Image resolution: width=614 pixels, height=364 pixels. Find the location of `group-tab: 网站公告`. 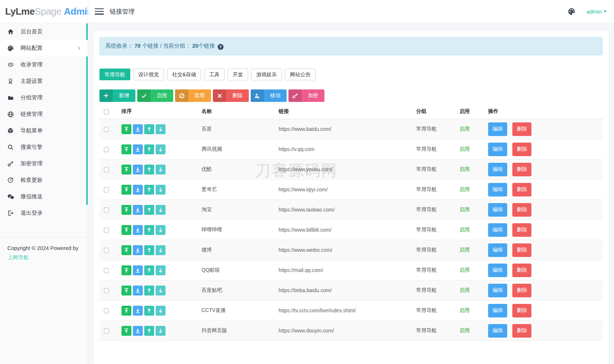

group-tab: 网站公告 is located at coordinates (300, 74).